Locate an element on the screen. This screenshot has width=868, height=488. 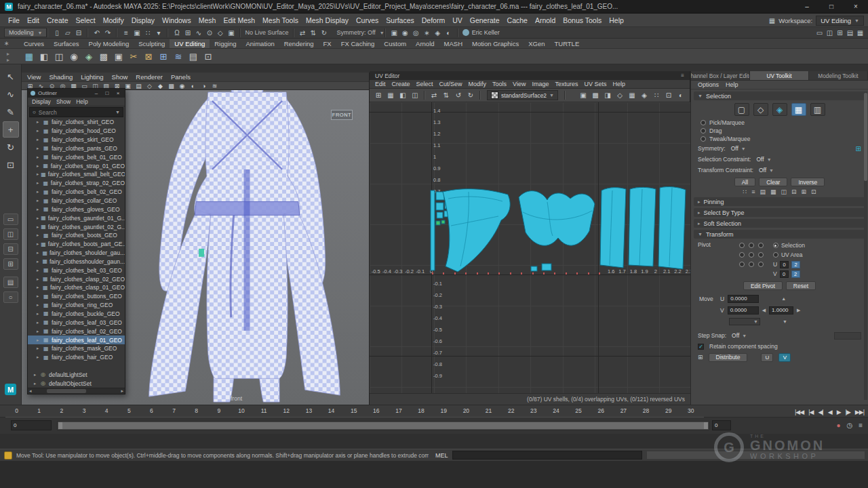
snap-point-icon: ⊙ is located at coordinates (209, 33).